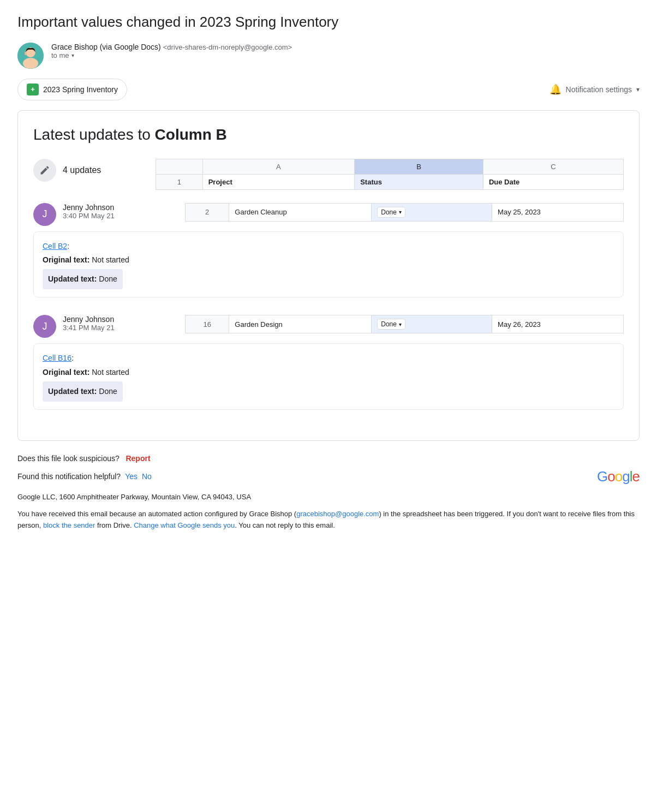 The image size is (657, 812). What do you see at coordinates (69, 458) in the screenshot?
I see `suspicious-text: Does this file look suspicious?` at bounding box center [69, 458].